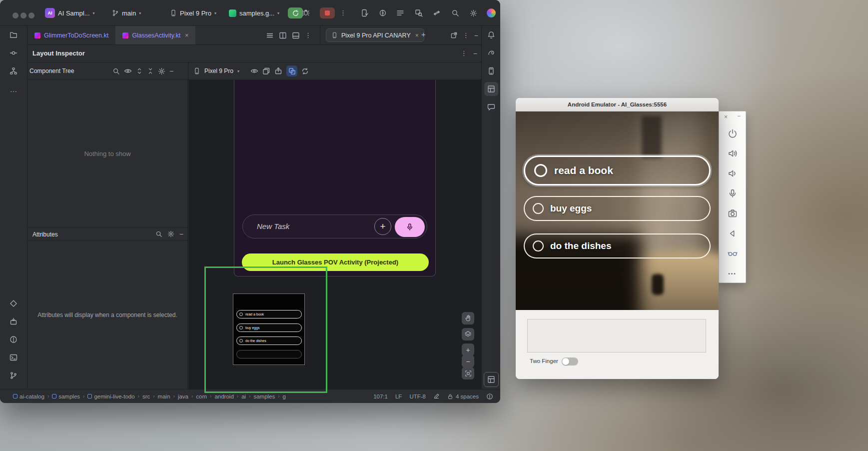  Describe the element at coordinates (437, 13) in the screenshot. I see `device-mirroring-button` at that location.